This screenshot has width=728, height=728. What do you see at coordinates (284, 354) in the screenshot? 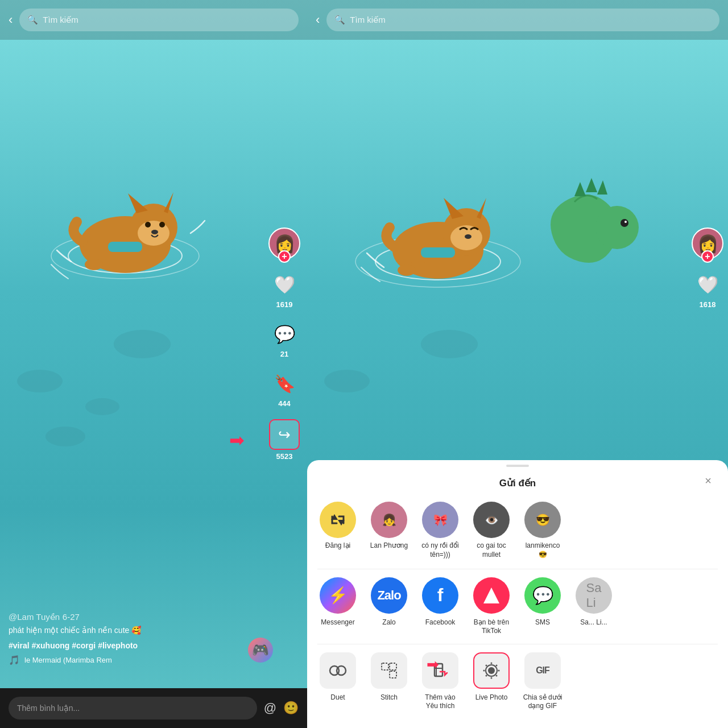
I see `comment-count: 21` at bounding box center [284, 354].